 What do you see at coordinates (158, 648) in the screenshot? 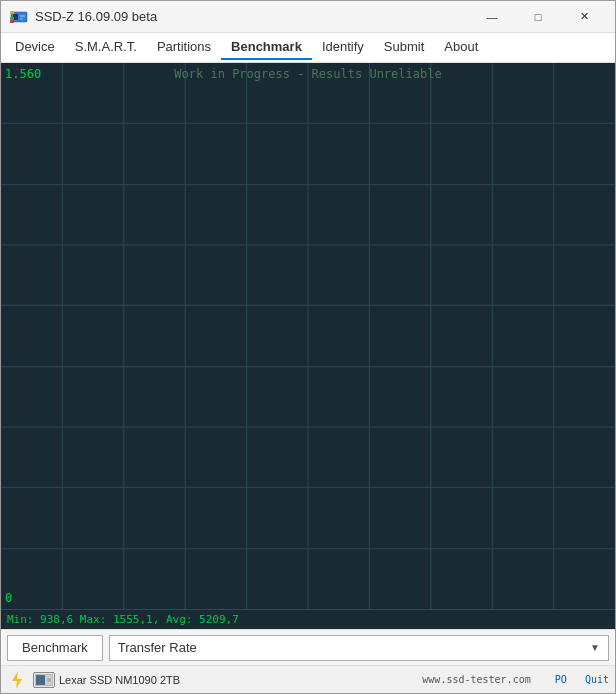
I see `transfer-rate-label: Transfer Rate` at bounding box center [158, 648].